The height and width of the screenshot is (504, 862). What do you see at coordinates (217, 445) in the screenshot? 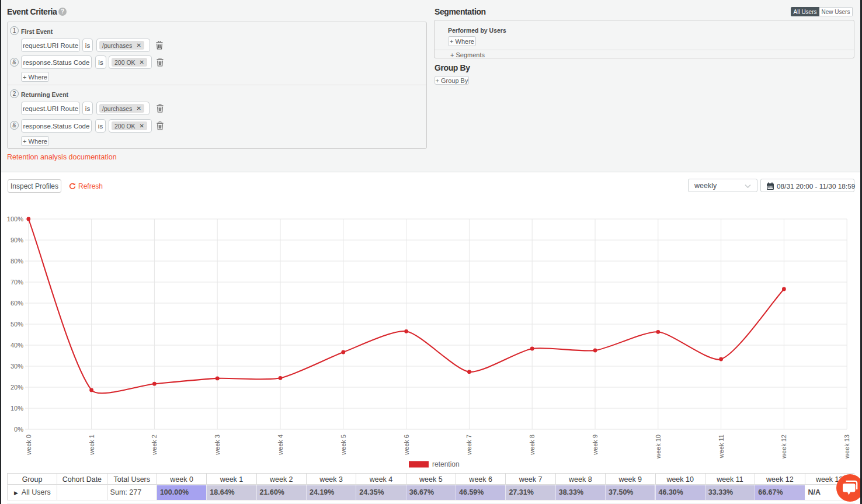
I see `svg-text: week 3` at bounding box center [217, 445].